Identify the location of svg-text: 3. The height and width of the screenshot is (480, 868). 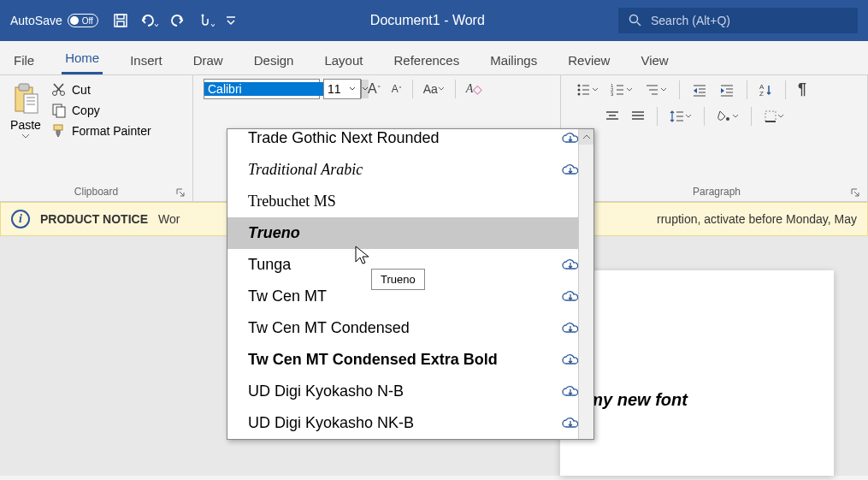
(612, 94).